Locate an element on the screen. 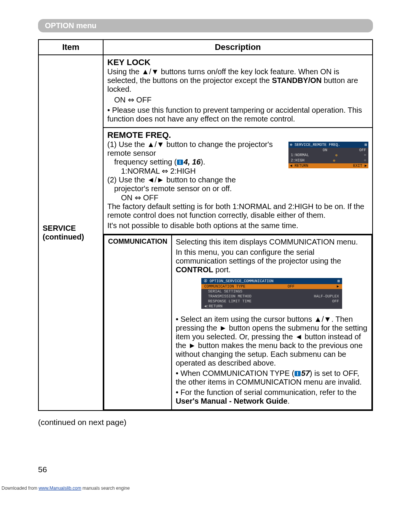 This screenshot has height=532, width=411. keylock-title: KEY LOCK is located at coordinates (129, 62).